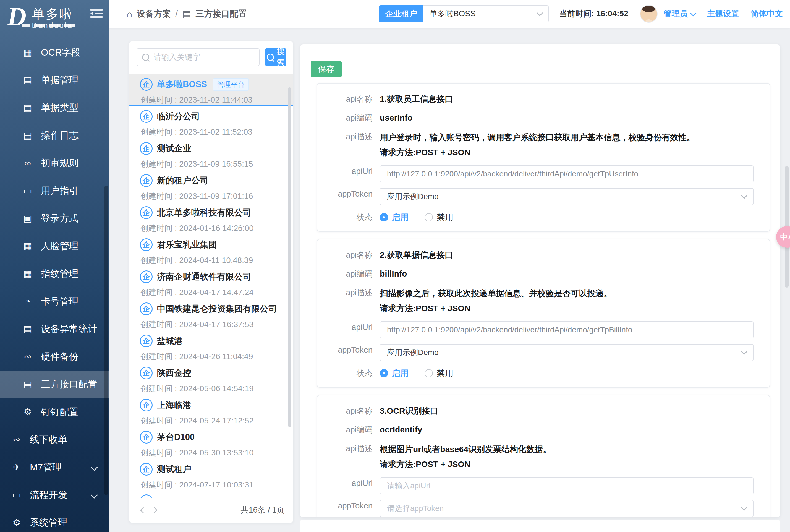 The image size is (790, 532). I want to click on monitor-icon: ▭, so click(28, 191).